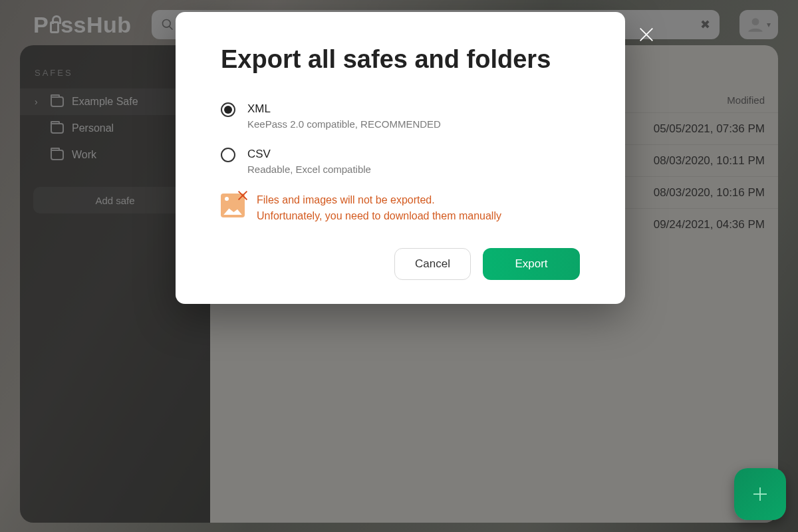 This screenshot has width=798, height=532. Describe the element at coordinates (309, 154) in the screenshot. I see `option-label: CSV` at that location.